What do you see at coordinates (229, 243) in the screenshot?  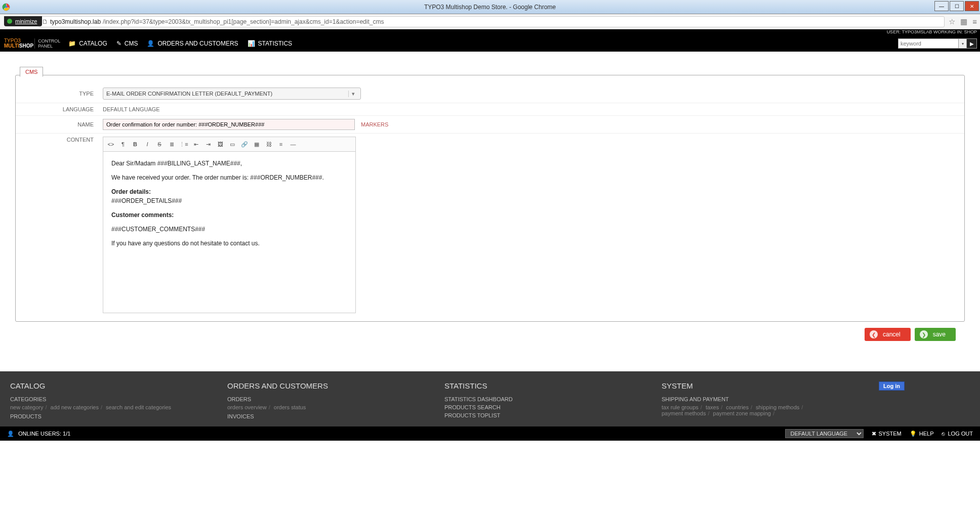 I see `content-closing: If you have any questions do not hesitat…` at bounding box center [229, 243].